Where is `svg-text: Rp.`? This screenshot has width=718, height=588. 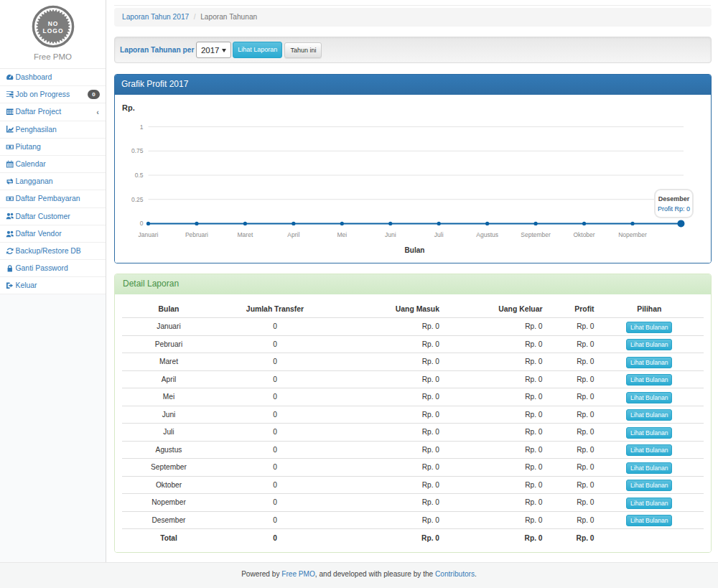 svg-text: Rp. is located at coordinates (129, 108).